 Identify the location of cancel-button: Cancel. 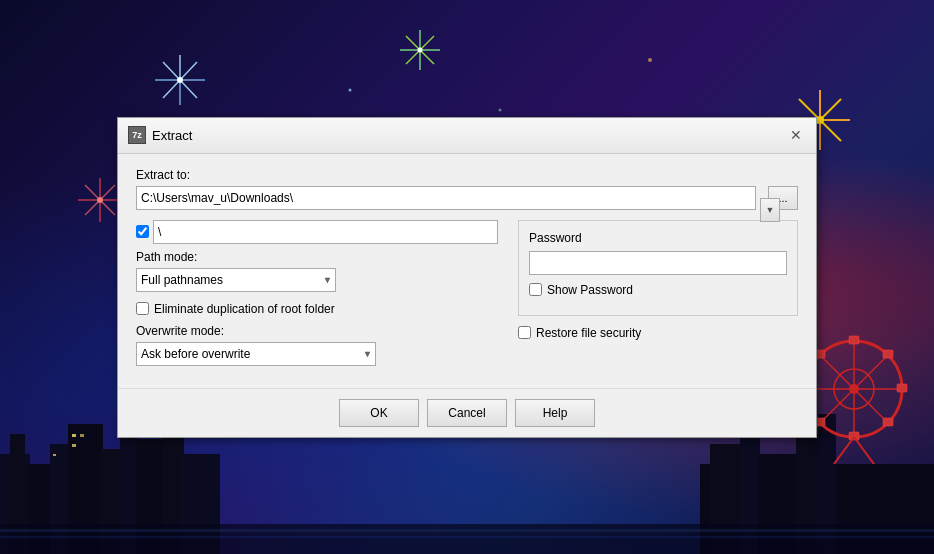
(467, 413).